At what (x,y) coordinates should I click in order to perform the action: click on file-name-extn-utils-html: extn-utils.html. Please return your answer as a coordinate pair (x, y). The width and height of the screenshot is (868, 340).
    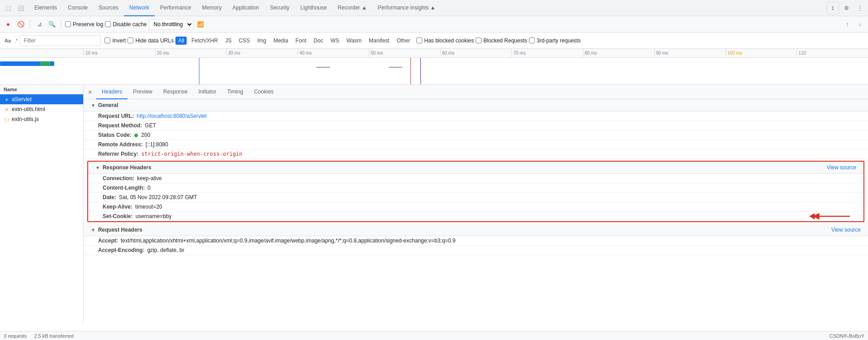
    Looking at the image, I should click on (28, 109).